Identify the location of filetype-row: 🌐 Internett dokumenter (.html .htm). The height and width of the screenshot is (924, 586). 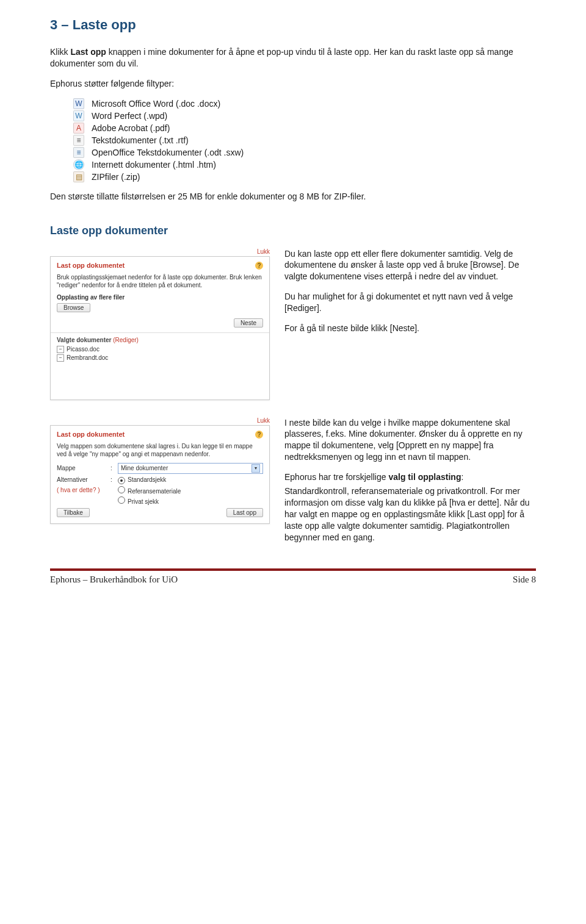
(293, 165).